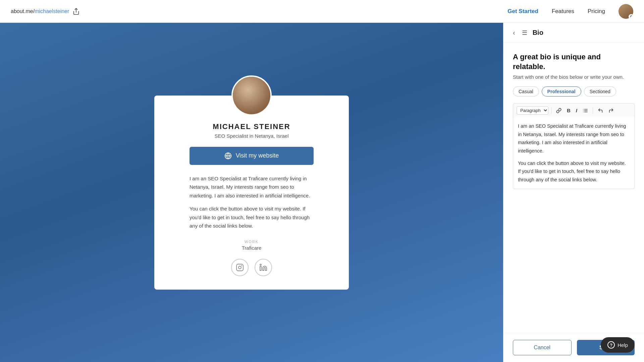 The height and width of the screenshot is (362, 644). What do you see at coordinates (585, 111) in the screenshot?
I see `list-toolbar-btn` at bounding box center [585, 111].